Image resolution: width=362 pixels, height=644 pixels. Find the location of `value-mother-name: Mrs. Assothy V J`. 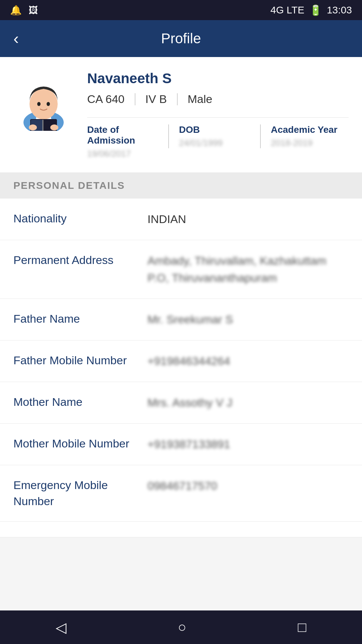

value-mother-name: Mrs. Assothy V J is located at coordinates (248, 402).